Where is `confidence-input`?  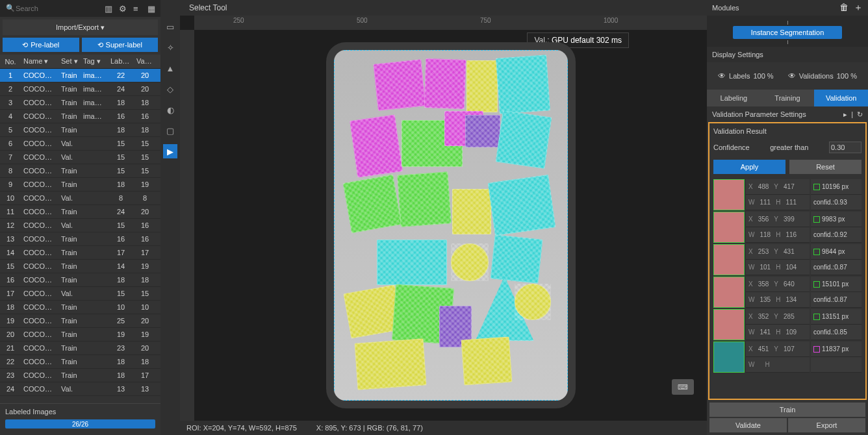 confidence-input is located at coordinates (845, 147).